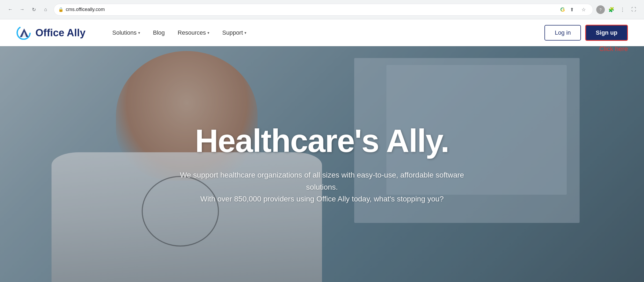 The image size is (644, 282). I want to click on hero-subtitle: We support healthcare organizations of a…, so click(322, 187).